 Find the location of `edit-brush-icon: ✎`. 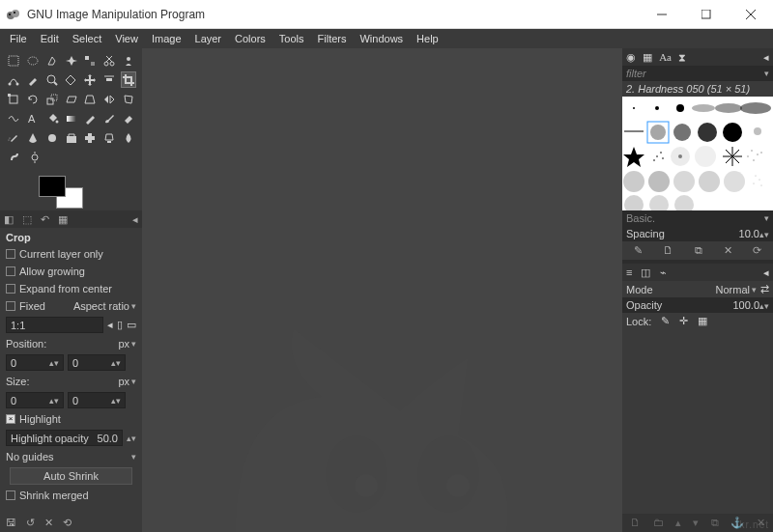

edit-brush-icon: ✎ is located at coordinates (638, 251).